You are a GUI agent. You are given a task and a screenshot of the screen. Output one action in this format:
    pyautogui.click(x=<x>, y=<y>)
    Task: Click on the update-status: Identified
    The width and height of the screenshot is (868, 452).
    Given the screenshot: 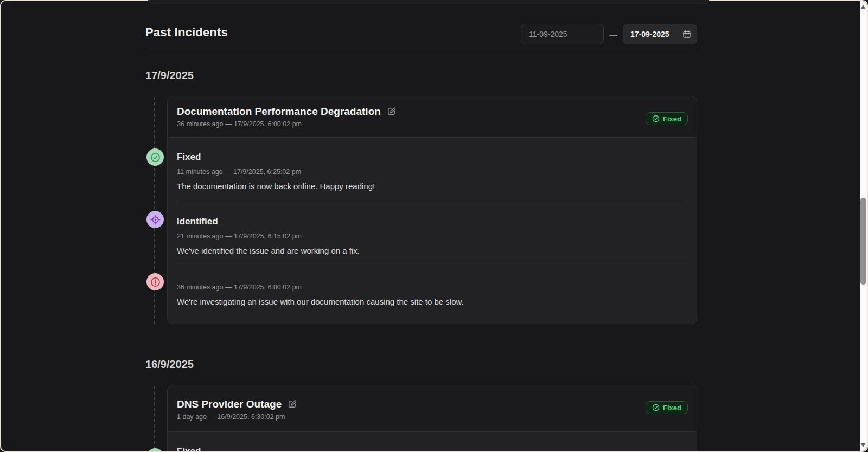 What is the action you would take?
    pyautogui.click(x=432, y=221)
    